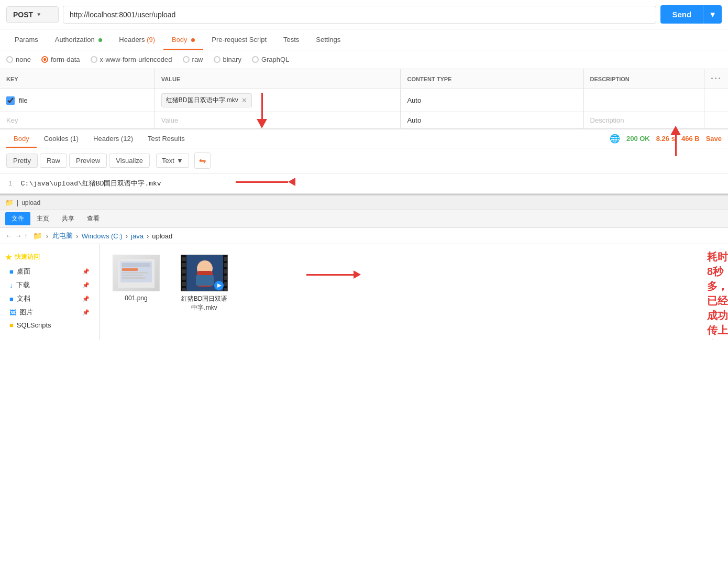 The image size is (728, 568). What do you see at coordinates (278, 79) in the screenshot?
I see `col-header-value: VALUE` at bounding box center [278, 79].